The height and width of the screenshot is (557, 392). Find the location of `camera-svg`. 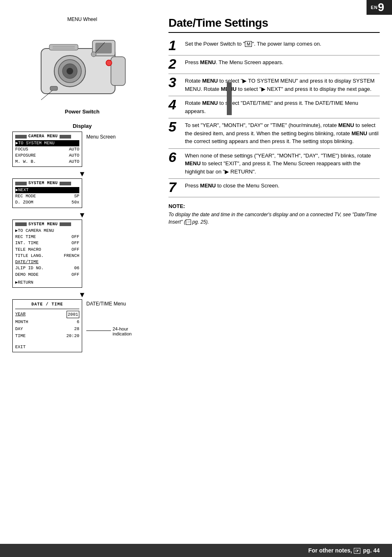

camera-svg is located at coordinates (82, 65).